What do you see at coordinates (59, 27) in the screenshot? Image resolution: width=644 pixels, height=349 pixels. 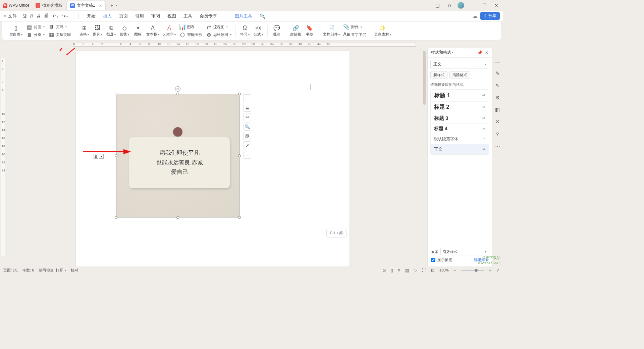 I see `page-number-button: 🗏页码▾` at bounding box center [59, 27].